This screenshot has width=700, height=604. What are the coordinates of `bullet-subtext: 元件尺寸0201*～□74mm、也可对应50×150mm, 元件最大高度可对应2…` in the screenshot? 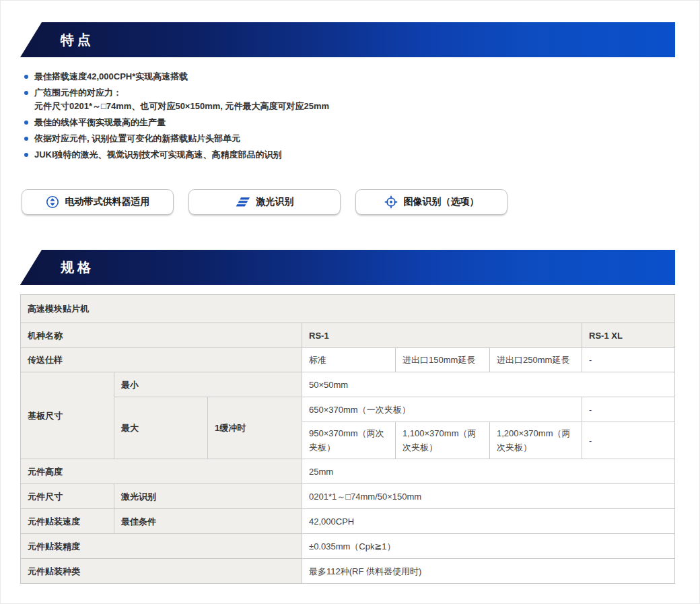 It's located at (182, 106).